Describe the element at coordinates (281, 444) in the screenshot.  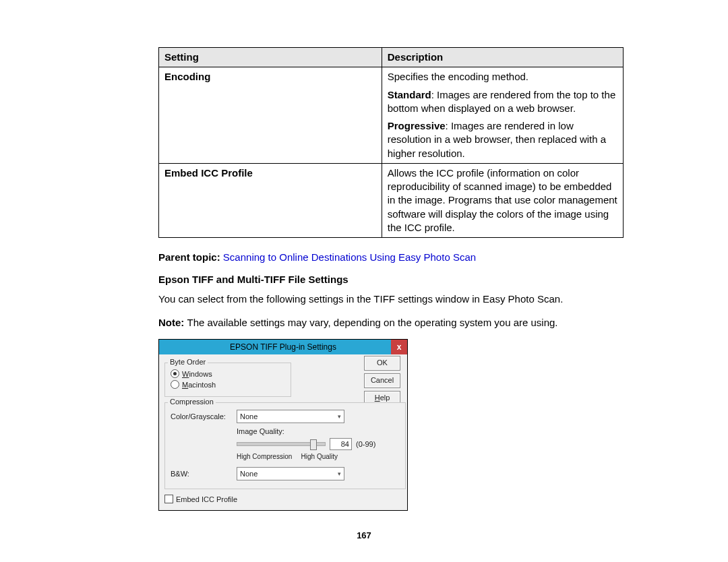
I see `image-quality-slider` at that location.